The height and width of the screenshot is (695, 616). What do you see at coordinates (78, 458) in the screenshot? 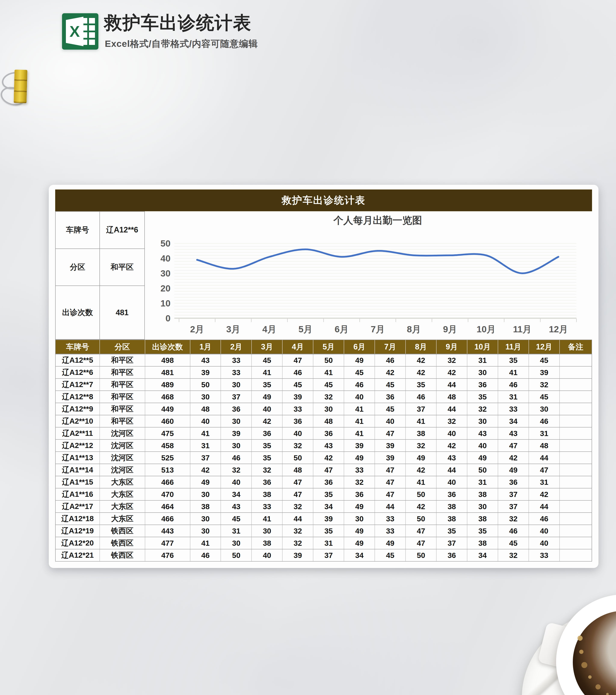
I see `cell-plate: 辽A1**13` at bounding box center [78, 458].